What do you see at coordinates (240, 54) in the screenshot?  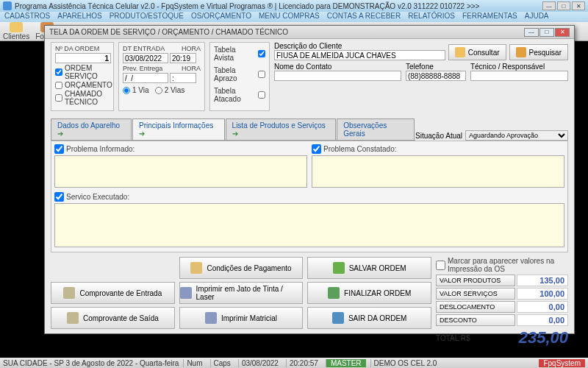 I see `chk-tabela-avista: Tabela Avista` at bounding box center [240, 54].